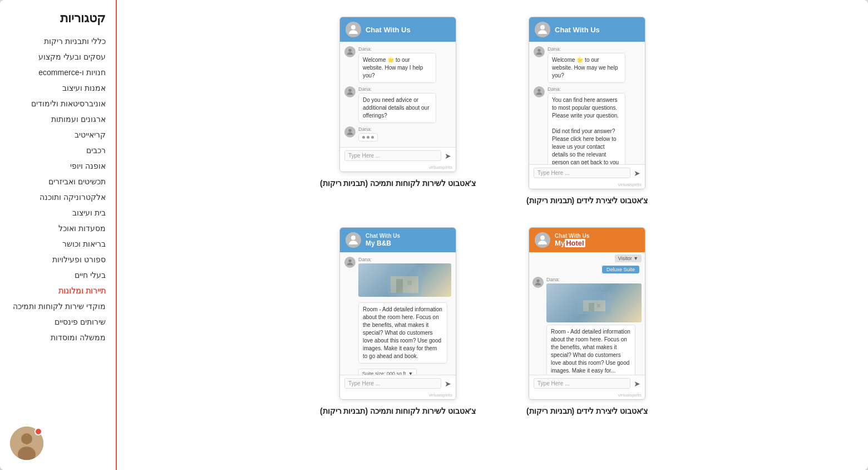 Image resolution: width=868 pixels, height=470 pixels. Describe the element at coordinates (58, 260) in the screenshot. I see `sidebar-item-14: ספורט ופעילויות` at that location.